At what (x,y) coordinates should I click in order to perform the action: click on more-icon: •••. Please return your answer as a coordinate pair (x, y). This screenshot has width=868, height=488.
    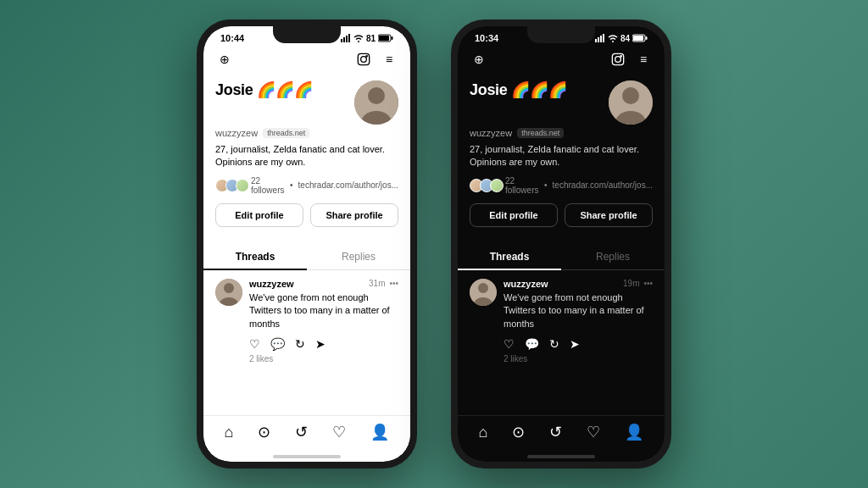
    Looking at the image, I should click on (393, 283).